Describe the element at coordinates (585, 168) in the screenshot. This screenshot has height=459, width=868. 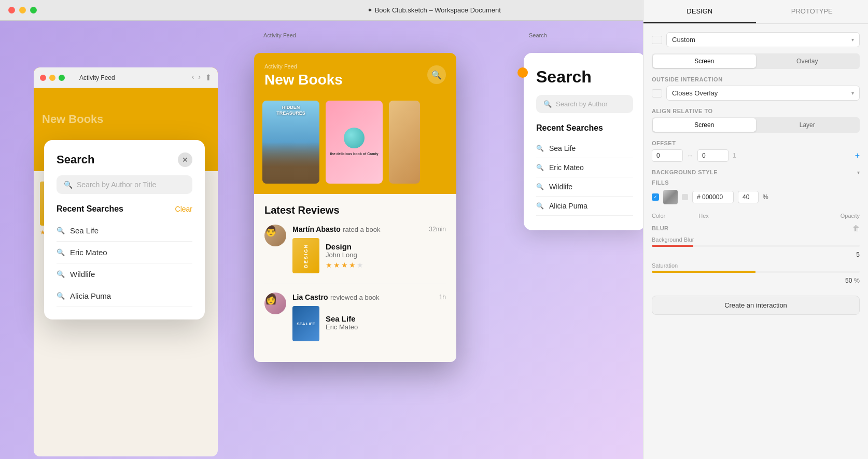
I see `panel-search-item-2: 🔍 Eric Mateo` at that location.